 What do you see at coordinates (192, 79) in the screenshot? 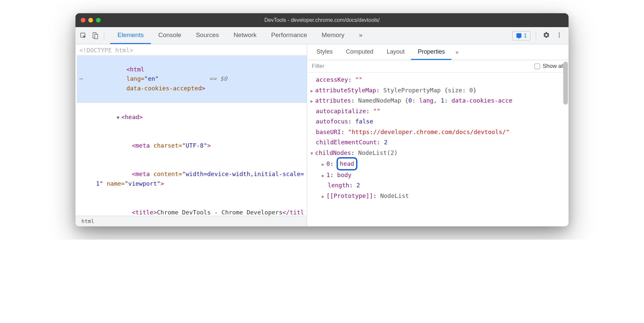
I see `dom-node-html: ⋯ <html lang="en" data-cookies-accepted>…` at bounding box center [192, 79].